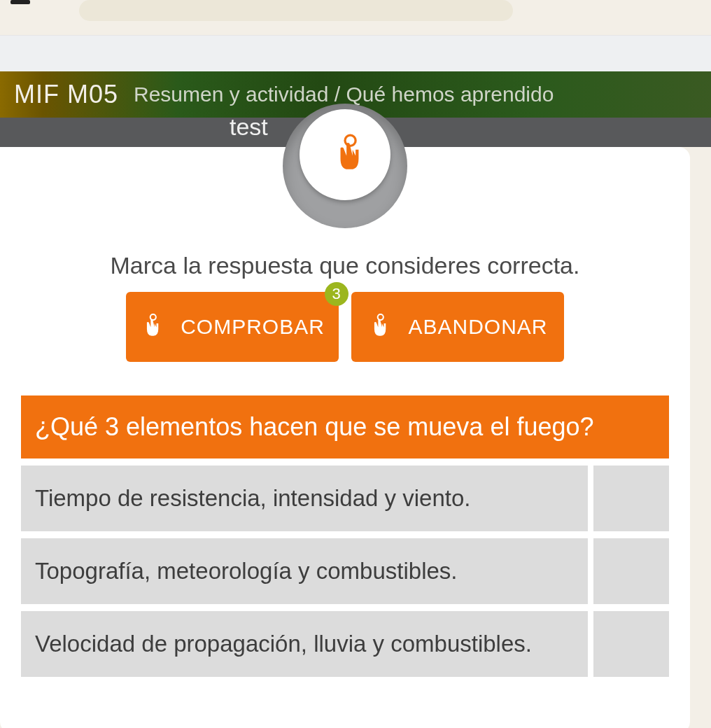 Image resolution: width=711 pixels, height=728 pixels. I want to click on abandon-button: ABANDONAR, so click(458, 327).